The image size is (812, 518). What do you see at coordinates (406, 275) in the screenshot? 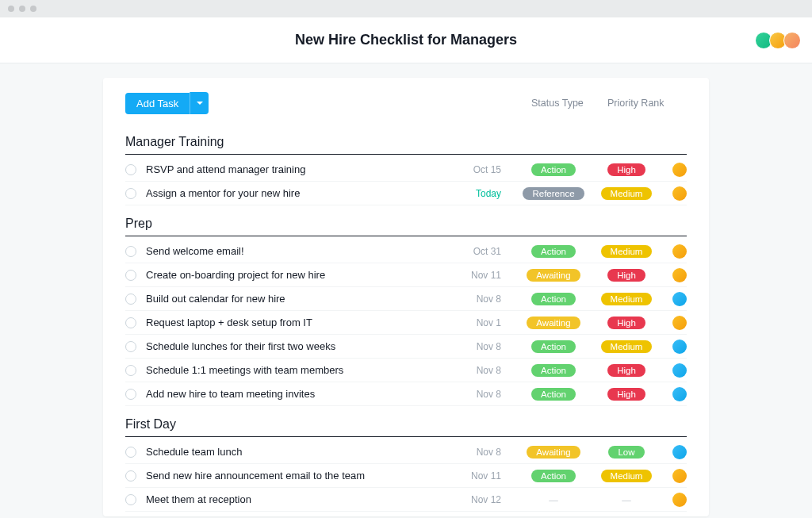
I see `task-row: Create on-boarding project for new hireN…` at bounding box center [406, 275].